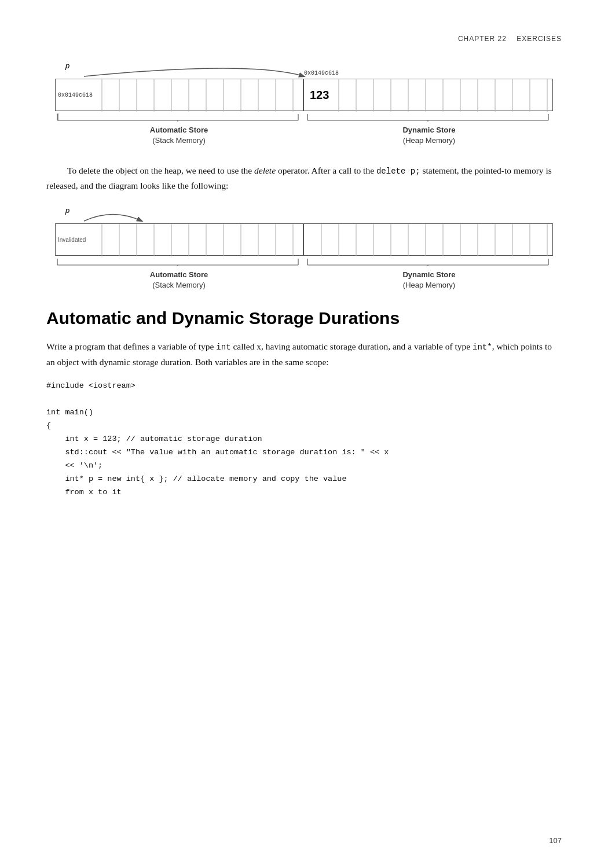 The width and height of the screenshot is (608, 868). I want to click on memory-diagram-1: p 0x0149c618, so click(304, 103).